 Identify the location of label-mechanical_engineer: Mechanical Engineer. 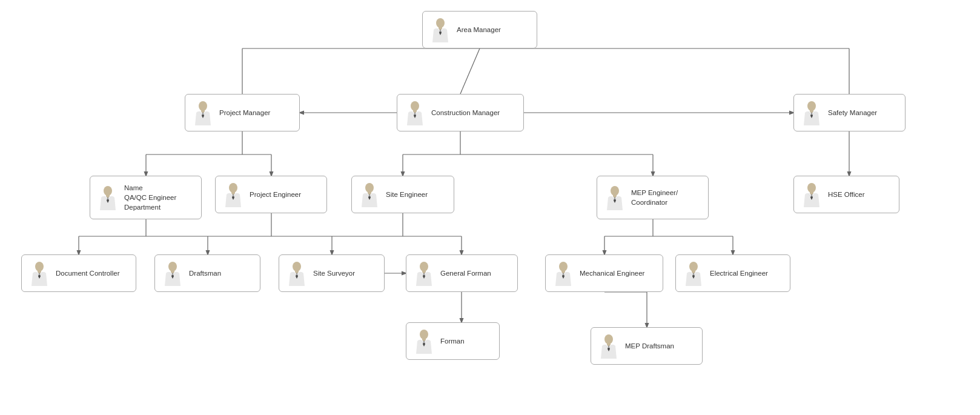
(612, 273).